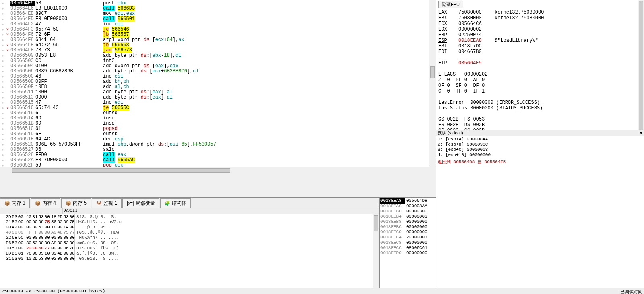 The width and height of the screenshot is (644, 294). I want to click on disasm-row: ●00566503CCint3, so click(215, 61).